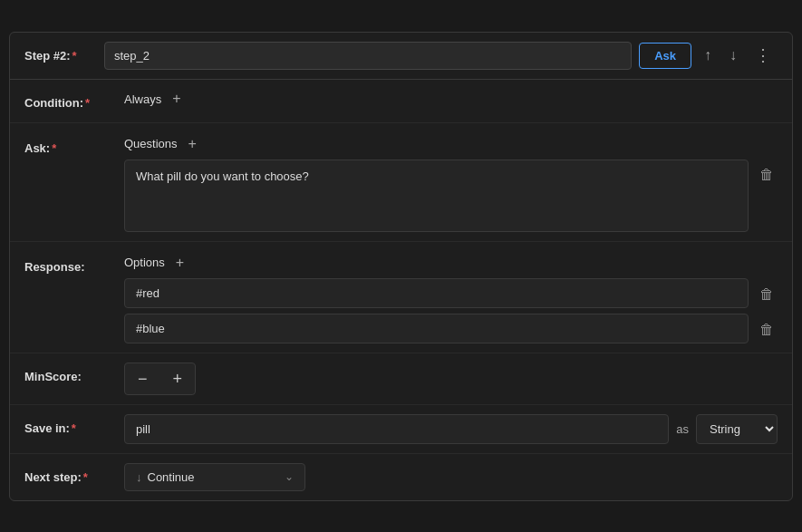  Describe the element at coordinates (74, 143) in the screenshot. I see `ask-label: Ask:*` at that location.